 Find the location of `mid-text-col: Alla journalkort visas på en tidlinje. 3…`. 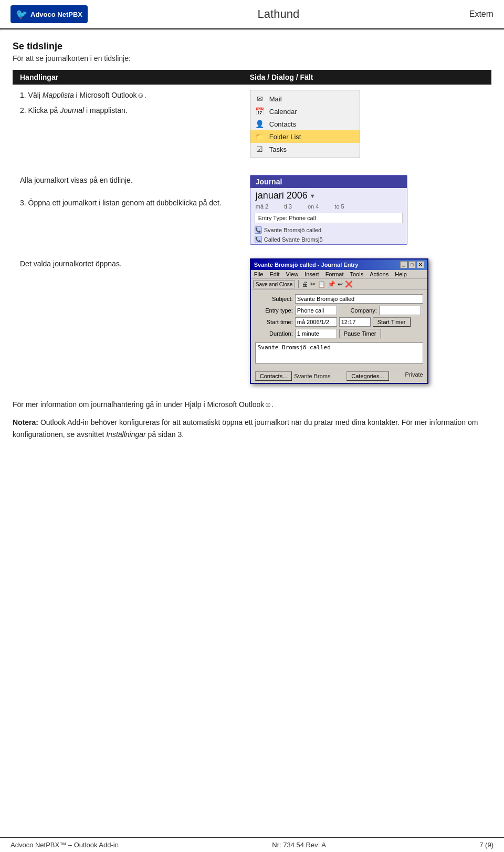

mid-text-col: Alla journalkort visas på en tidlinje. 3… is located at coordinates (128, 211).